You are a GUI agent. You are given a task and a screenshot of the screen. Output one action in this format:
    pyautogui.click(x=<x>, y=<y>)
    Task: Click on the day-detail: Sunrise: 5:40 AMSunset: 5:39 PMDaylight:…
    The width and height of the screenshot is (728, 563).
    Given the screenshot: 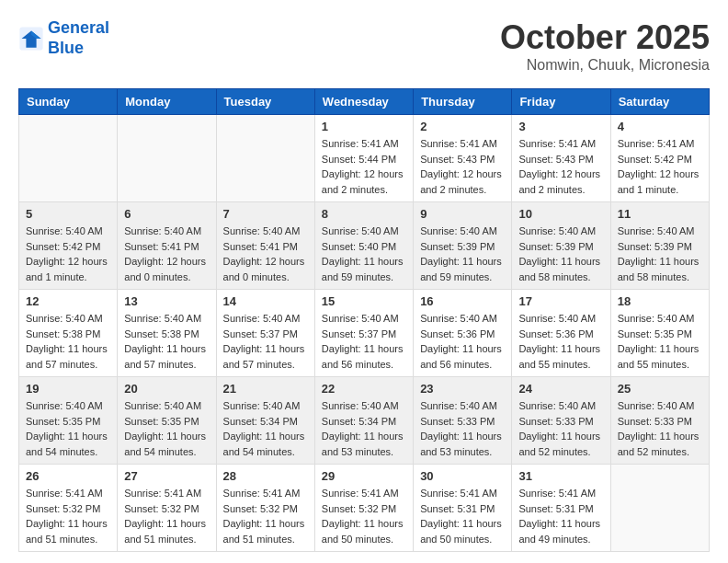 What is the action you would take?
    pyautogui.click(x=561, y=254)
    